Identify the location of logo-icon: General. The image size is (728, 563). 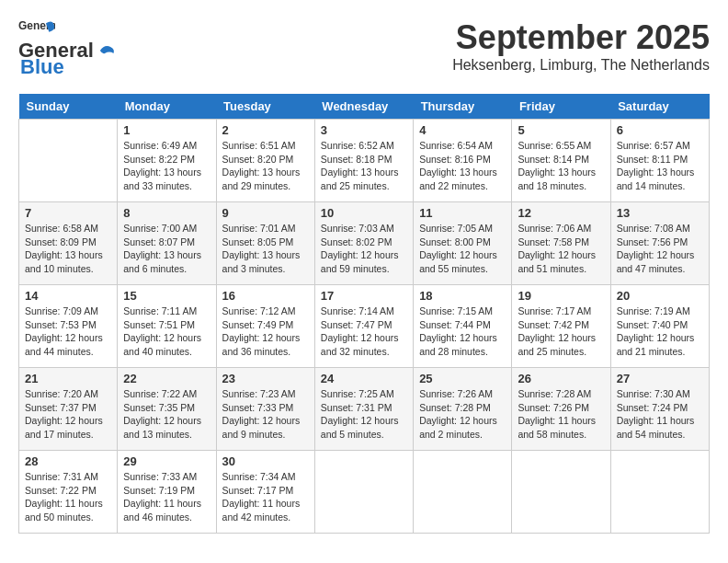
(37, 28).